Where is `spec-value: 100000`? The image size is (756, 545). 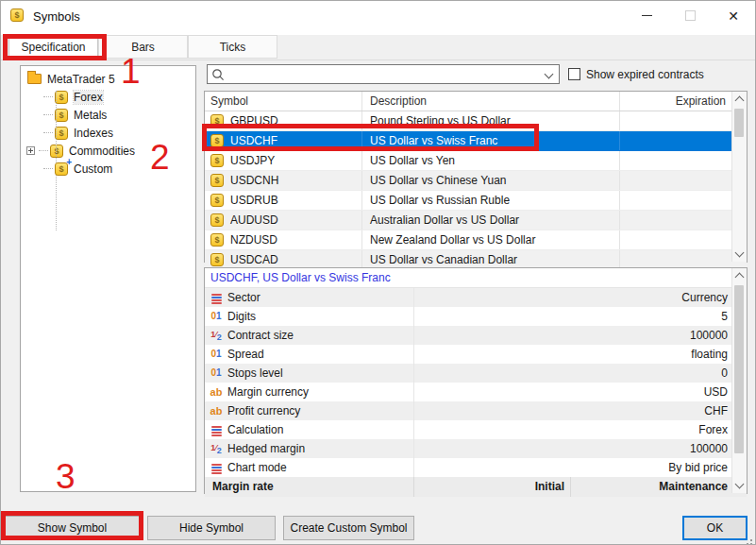 spec-value: 100000 is located at coordinates (580, 335).